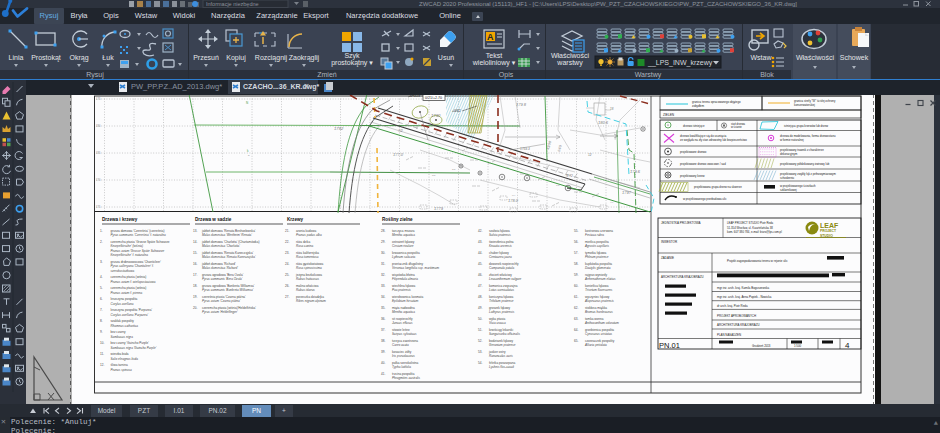 The image size is (940, 433). I want to click on svg-text: 1., so click(102, 231).